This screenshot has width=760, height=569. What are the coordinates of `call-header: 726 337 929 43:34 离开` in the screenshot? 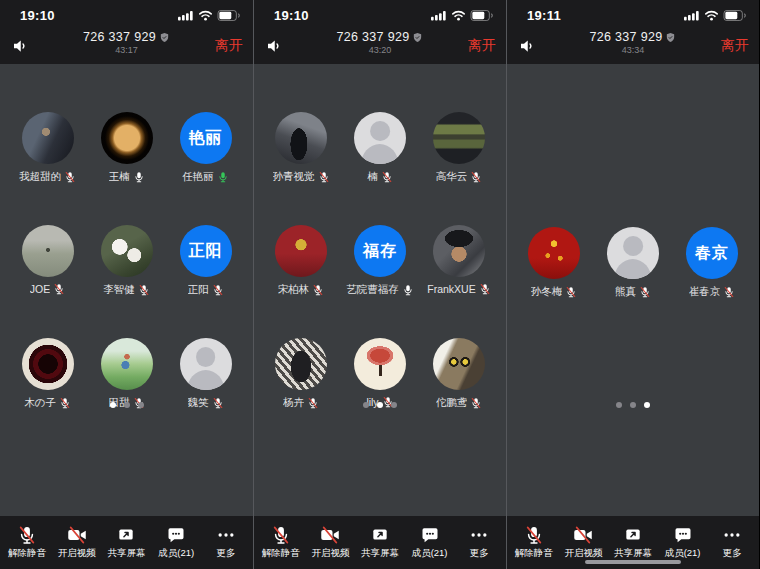 It's located at (633, 46).